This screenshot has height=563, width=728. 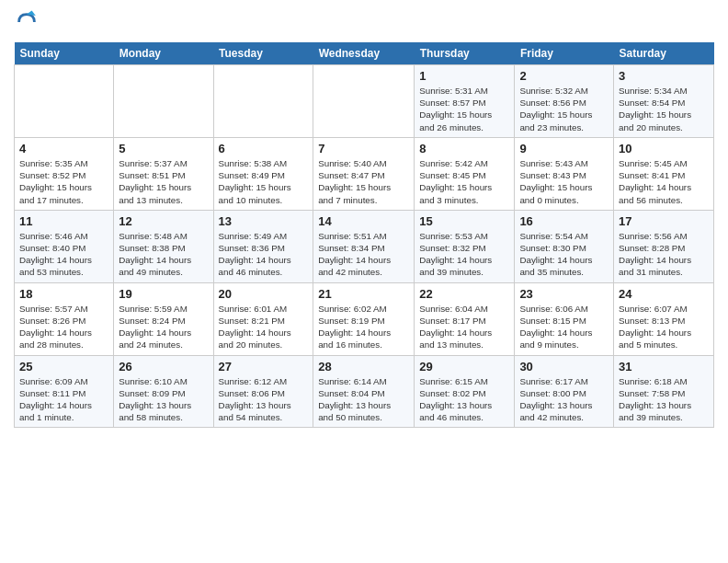 I want to click on calendar-header: SundayMondayTuesdayWednesdayThursdayFrid…, so click(x=364, y=53).